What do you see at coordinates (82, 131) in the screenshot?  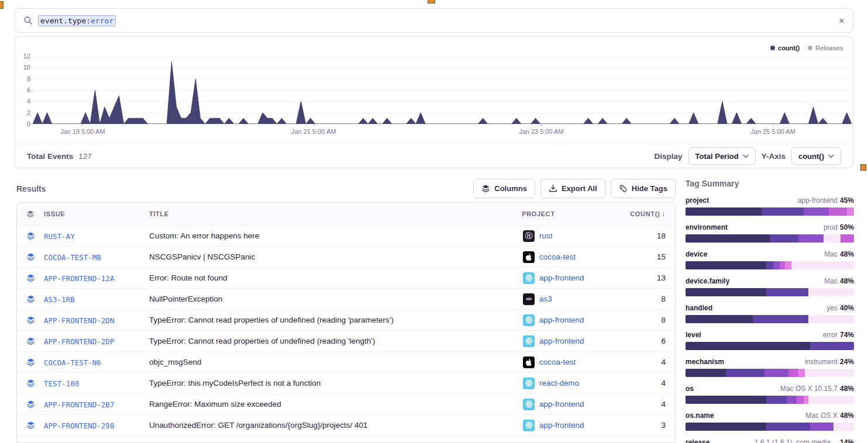 I see `x-tick-label: Jan 19 5:00 AM` at bounding box center [82, 131].